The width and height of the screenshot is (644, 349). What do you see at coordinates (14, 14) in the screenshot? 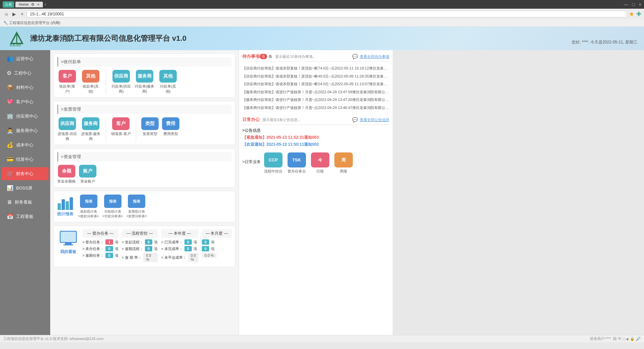
I see `forward-button: ▶` at bounding box center [14, 14].